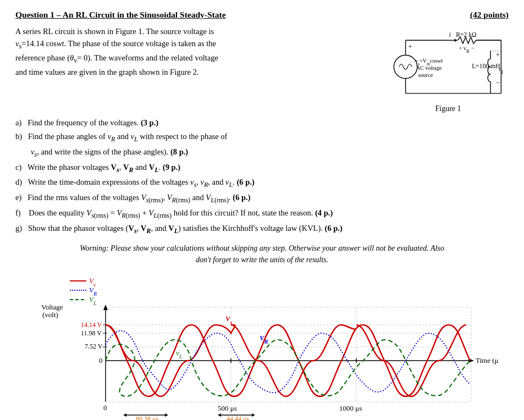 This screenshot has width=524, height=420. Describe the element at coordinates (91, 333) in the screenshot. I see `y-val-1198: 11.98 V` at that location.